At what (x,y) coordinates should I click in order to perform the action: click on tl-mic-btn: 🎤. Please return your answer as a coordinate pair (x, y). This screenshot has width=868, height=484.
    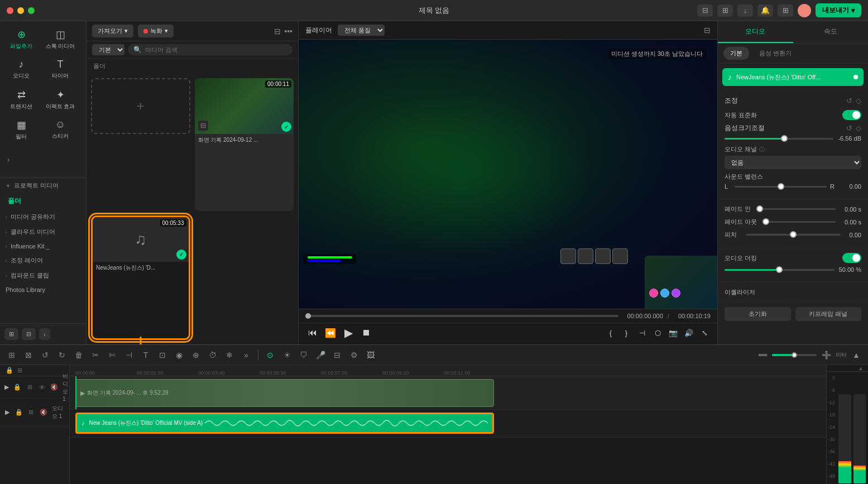
    Looking at the image, I should click on (320, 355).